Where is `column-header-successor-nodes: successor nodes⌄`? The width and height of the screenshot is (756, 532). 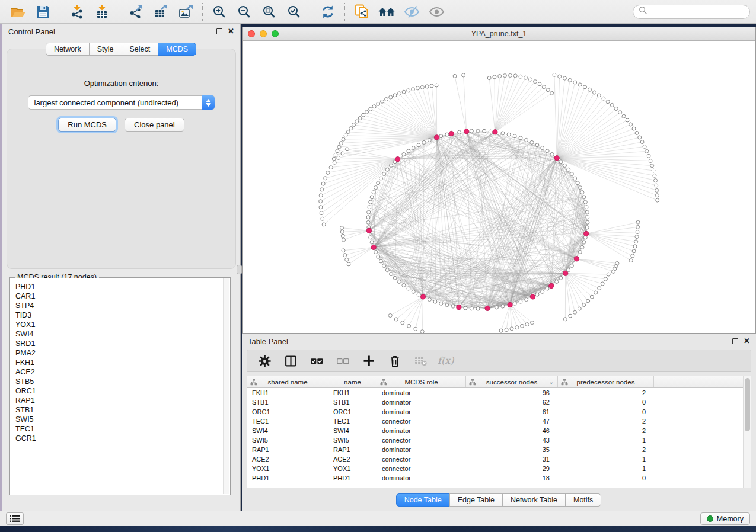
column-header-successor-nodes: successor nodes⌄ is located at coordinates (512, 382).